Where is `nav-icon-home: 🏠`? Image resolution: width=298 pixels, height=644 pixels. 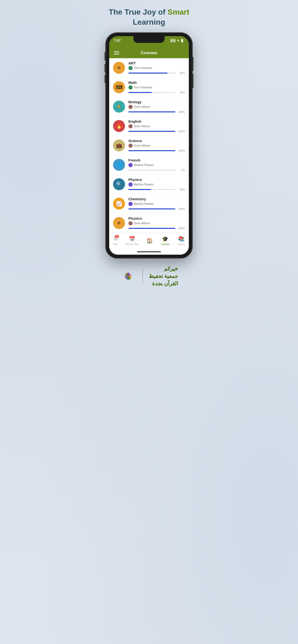
nav-icon-home: 🏠 is located at coordinates (150, 241).